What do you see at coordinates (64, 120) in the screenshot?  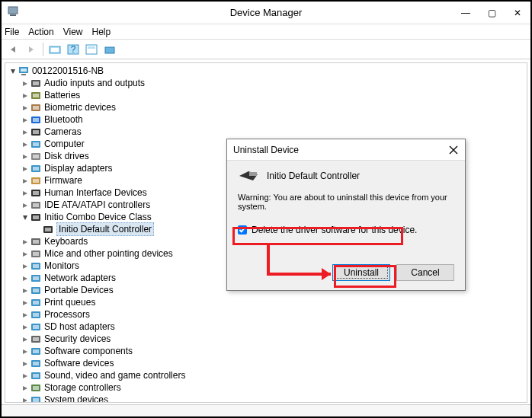 I see `node-label: Bluetooth` at bounding box center [64, 120].